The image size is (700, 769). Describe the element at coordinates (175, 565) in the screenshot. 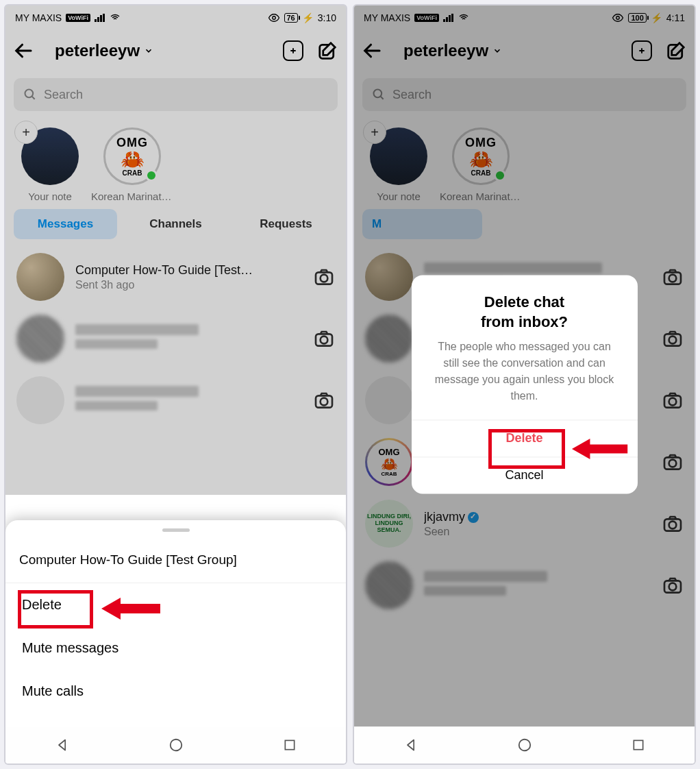

I see `sheet-title: Computer How-To Guide [Test Group]` at that location.